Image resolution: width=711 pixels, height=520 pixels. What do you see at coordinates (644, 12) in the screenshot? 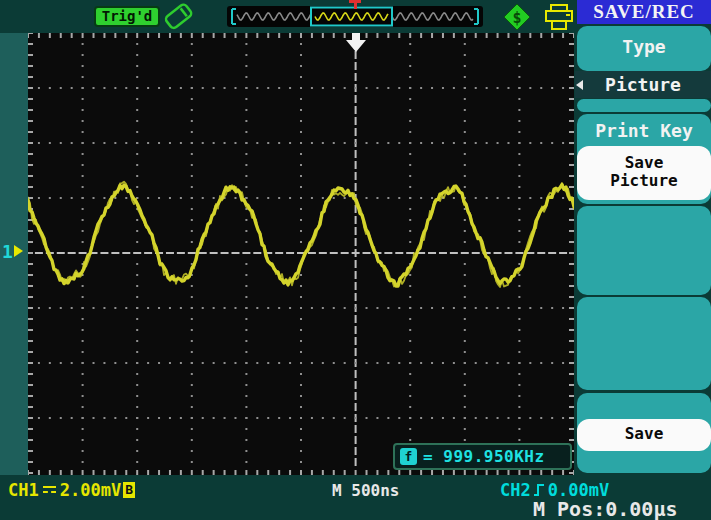
I see `menu-title: SAVE/REC` at bounding box center [644, 12].